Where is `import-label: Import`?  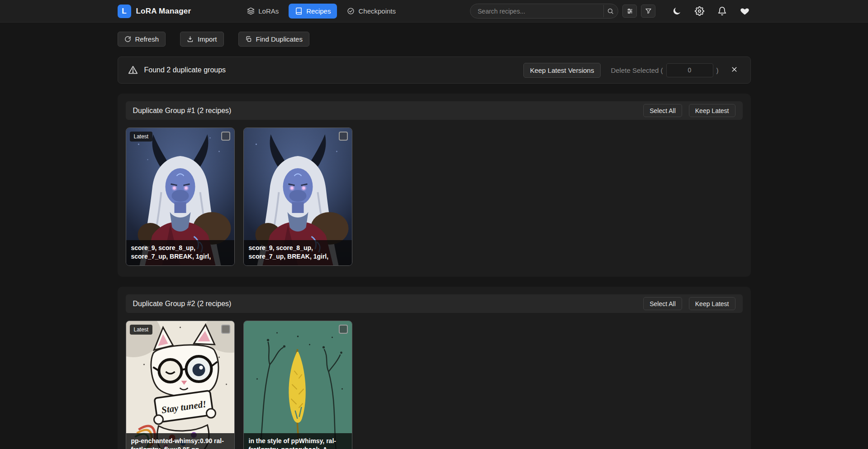
import-label: Import is located at coordinates (207, 39).